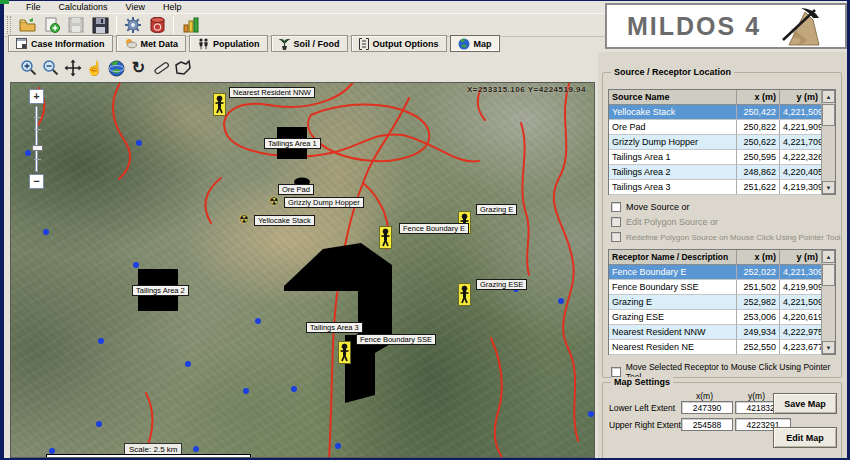 This screenshot has width=850, height=460. Describe the element at coordinates (722, 348) in the screenshot. I see `table-row: Nearest Residen NE 252,550 4,223,677` at that location.